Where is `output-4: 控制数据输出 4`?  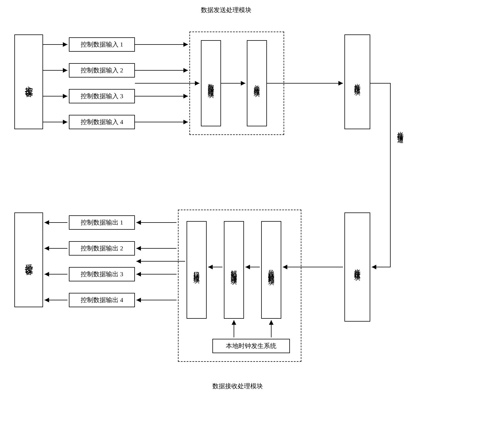
output-4: 控制数据输出 4 is located at coordinates (102, 300).